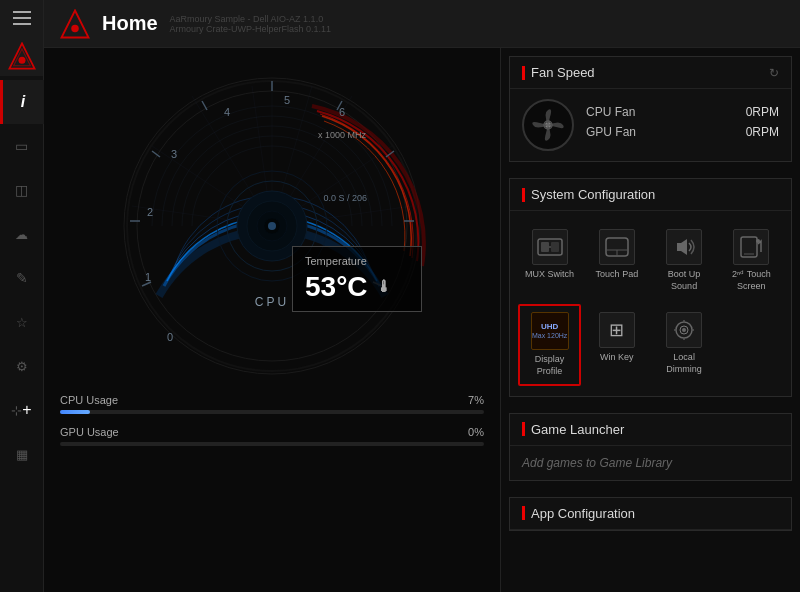 The height and width of the screenshot is (592, 800). What do you see at coordinates (684, 247) in the screenshot?
I see `bootsound-icon` at bounding box center [684, 247].